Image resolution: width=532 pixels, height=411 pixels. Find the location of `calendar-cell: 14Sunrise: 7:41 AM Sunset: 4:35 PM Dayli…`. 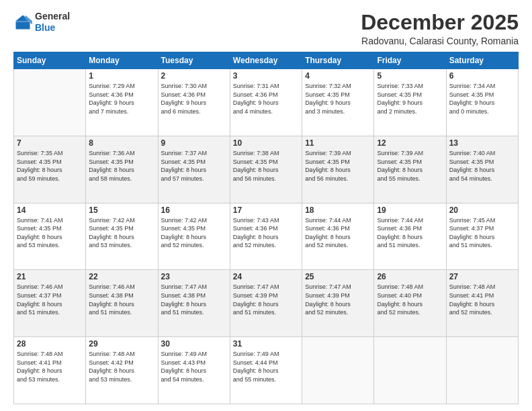

calendar-cell: 14Sunrise: 7:41 AM Sunset: 4:35 PM Dayli… is located at coordinates (50, 236).